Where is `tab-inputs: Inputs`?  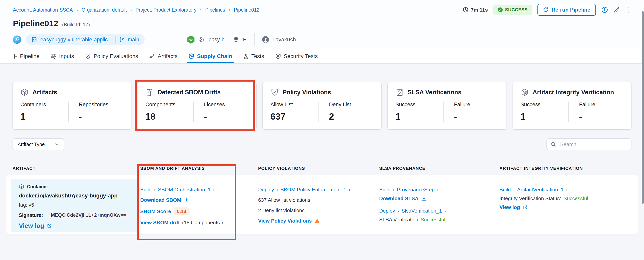
tab-inputs: Inputs is located at coordinates (62, 56).